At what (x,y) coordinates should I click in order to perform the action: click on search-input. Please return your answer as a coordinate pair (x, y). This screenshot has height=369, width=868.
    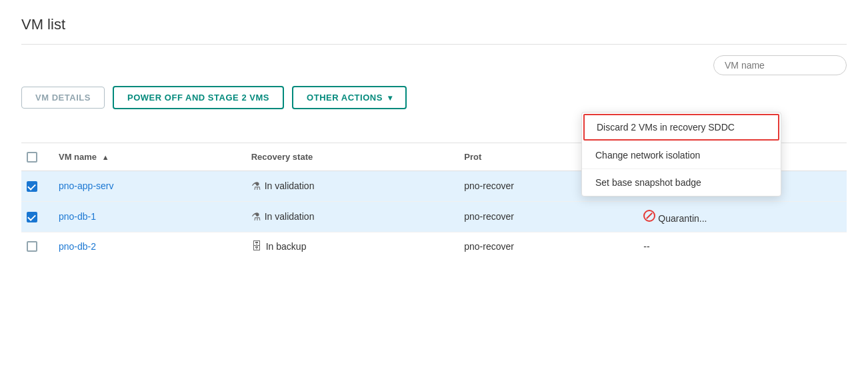
    Looking at the image, I should click on (780, 65).